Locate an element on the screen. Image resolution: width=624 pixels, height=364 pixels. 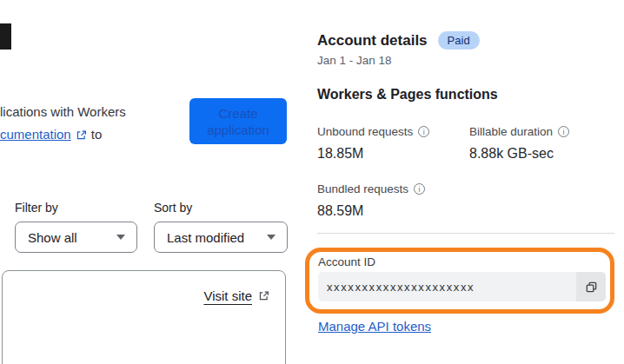
project-card: Visit site is located at coordinates (144, 317).